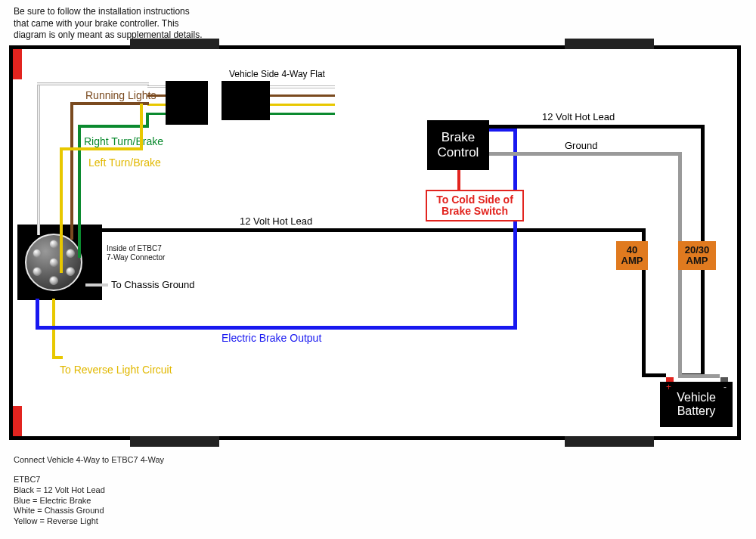 The width and height of the screenshot is (756, 539). What do you see at coordinates (37, 253) in the screenshot?
I see `pin-tl` at bounding box center [37, 253].